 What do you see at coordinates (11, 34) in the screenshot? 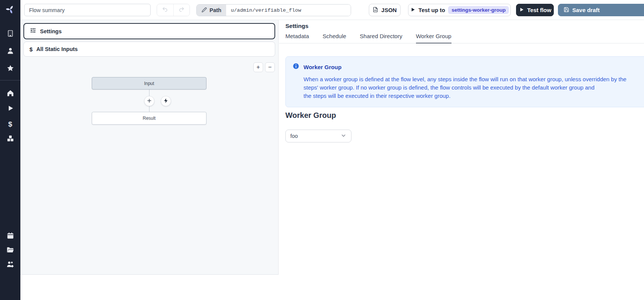
I see `building-icon` at bounding box center [11, 34].